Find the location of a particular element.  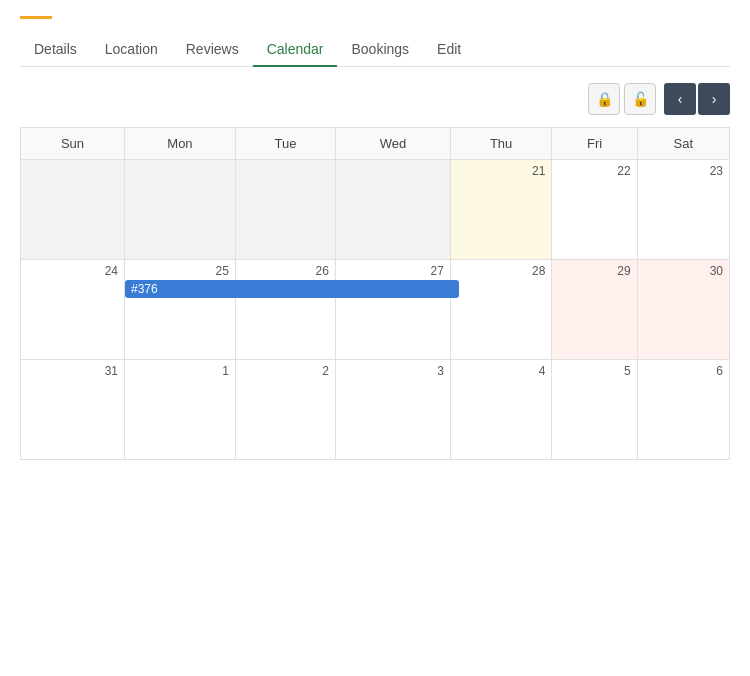

col-header-tue: Tue is located at coordinates (285, 144).